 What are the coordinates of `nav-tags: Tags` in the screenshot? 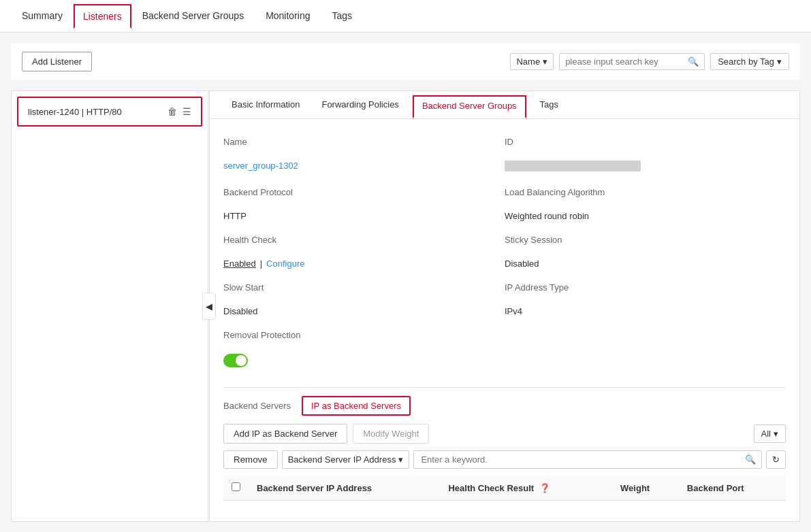 It's located at (343, 16).